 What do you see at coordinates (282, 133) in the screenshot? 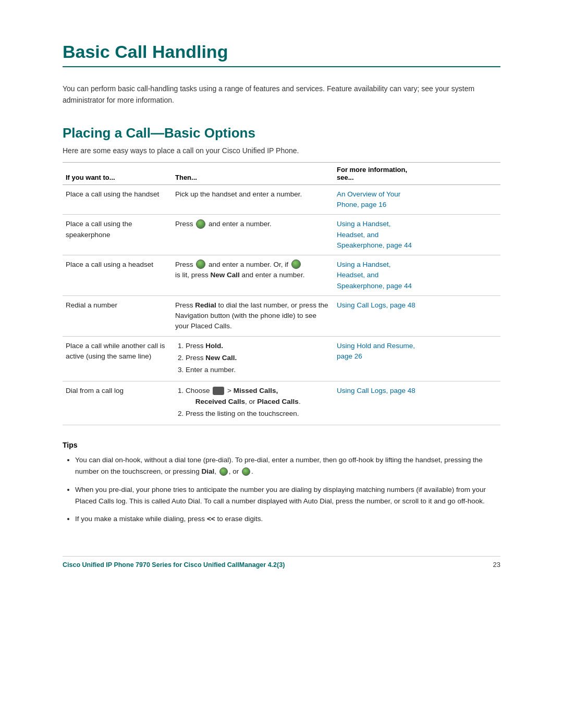
I see `section-title: Placing a Call—Basic Options` at bounding box center [282, 133].